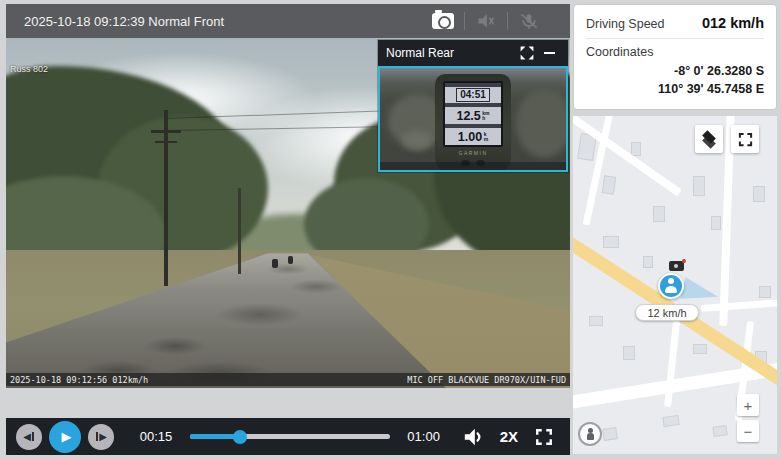 The width and height of the screenshot is (781, 459). I want to click on coordinates-label: Coordinates, so click(675, 52).